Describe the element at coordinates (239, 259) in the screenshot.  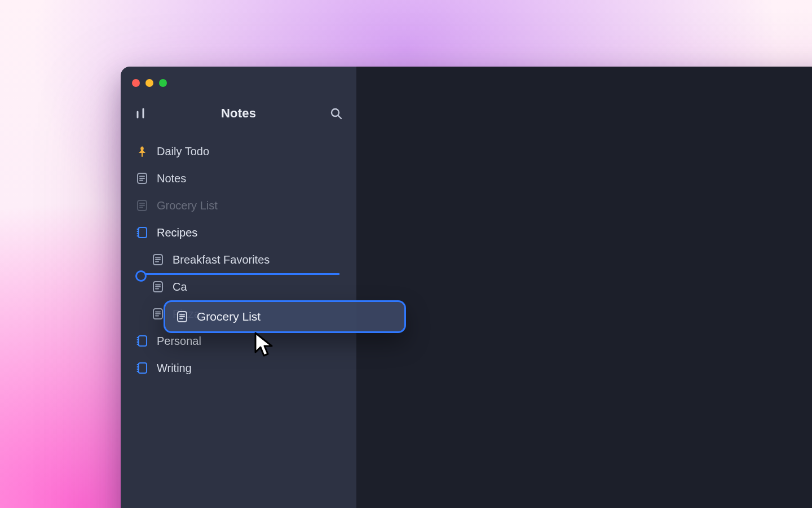
I see `sidebar-list: Daily TodoNotesGrocery ListRecipesBreakf…` at that location.